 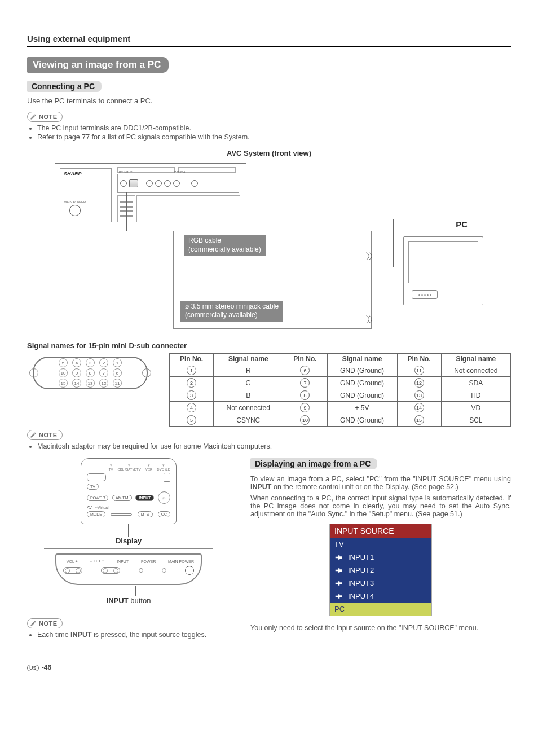 What do you see at coordinates (248, 383) in the screenshot?
I see `signal-name-cell: G` at bounding box center [248, 383].